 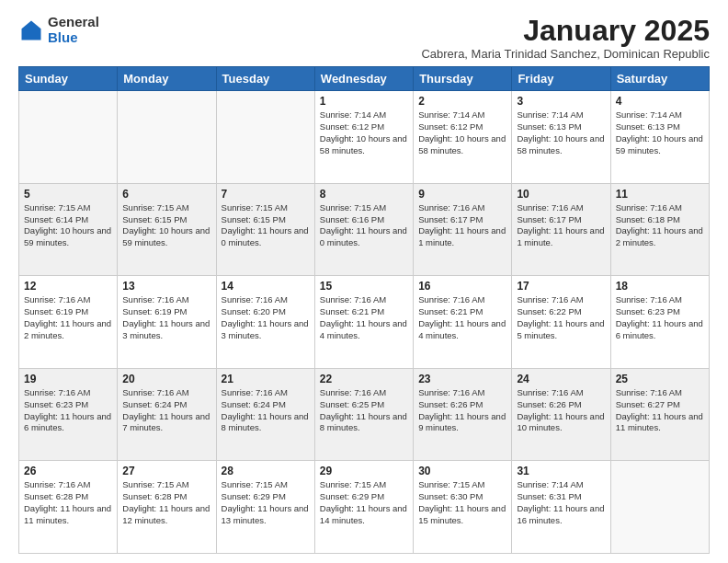 I want to click on day-number: 24, so click(x=561, y=379).